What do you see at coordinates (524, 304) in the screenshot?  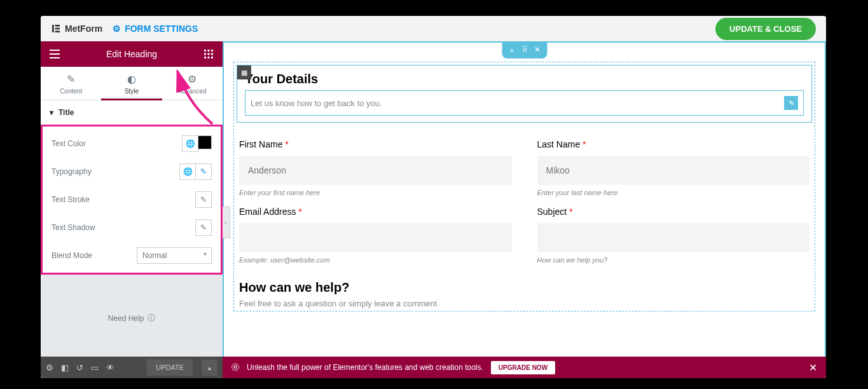 I see `section2-sub: Feel free to ask a question or simply le…` at bounding box center [524, 304].